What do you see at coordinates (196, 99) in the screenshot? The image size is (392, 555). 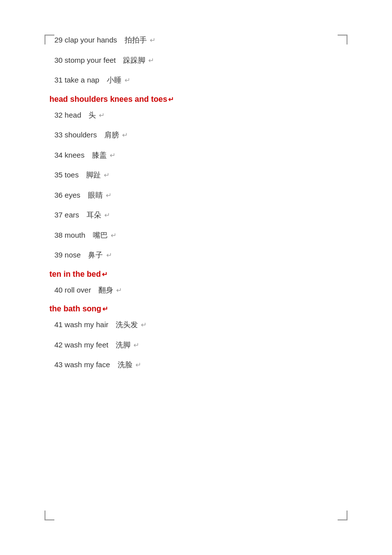 I see `section-title: head shoulders knees and toes↵` at bounding box center [196, 99].